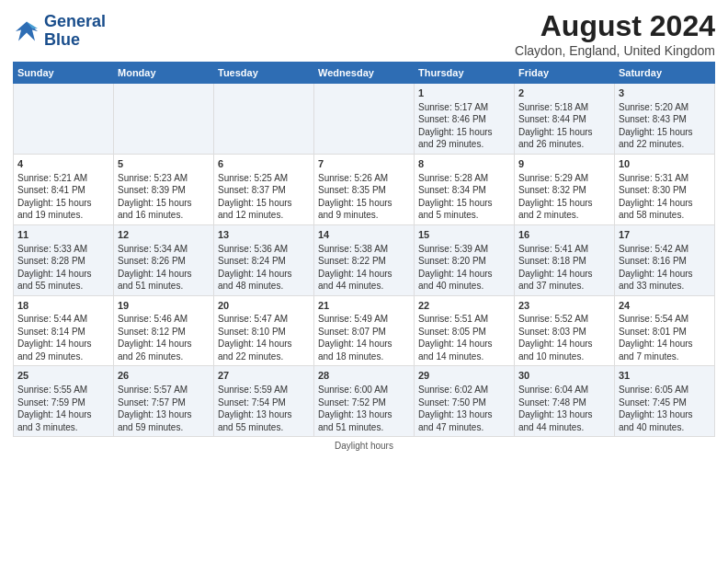 The width and height of the screenshot is (728, 563). Describe the element at coordinates (665, 164) in the screenshot. I see `day-number: 10` at that location.